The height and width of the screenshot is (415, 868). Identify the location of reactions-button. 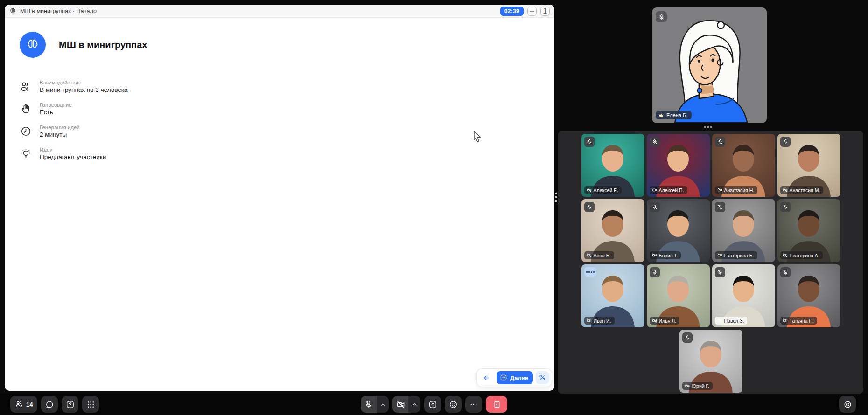
(453, 404).